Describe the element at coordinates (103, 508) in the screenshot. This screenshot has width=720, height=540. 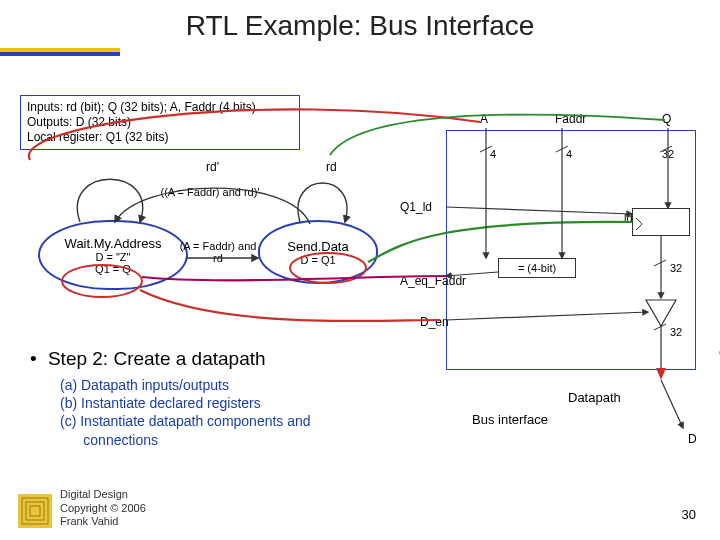
I see `footer-text: Digital Design Copyright © 2006 Frank Va…` at that location.